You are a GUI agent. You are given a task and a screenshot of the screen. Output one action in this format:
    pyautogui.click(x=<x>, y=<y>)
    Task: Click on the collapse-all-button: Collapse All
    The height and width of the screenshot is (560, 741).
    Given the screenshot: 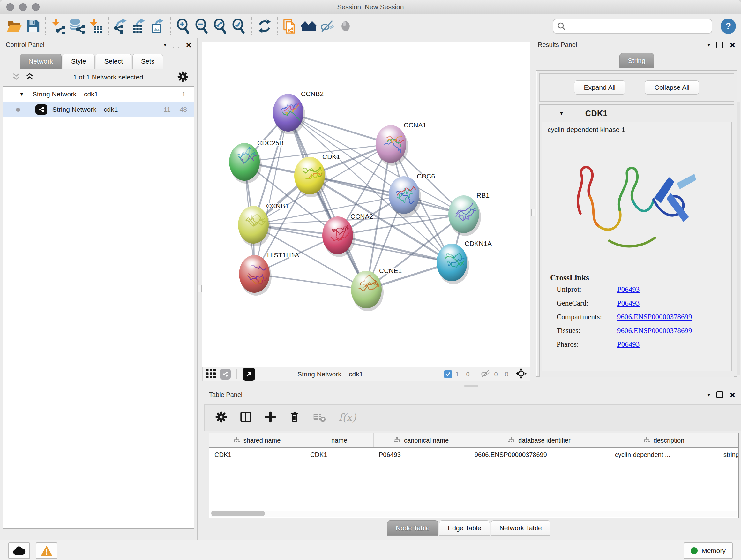 What is the action you would take?
    pyautogui.click(x=672, y=87)
    